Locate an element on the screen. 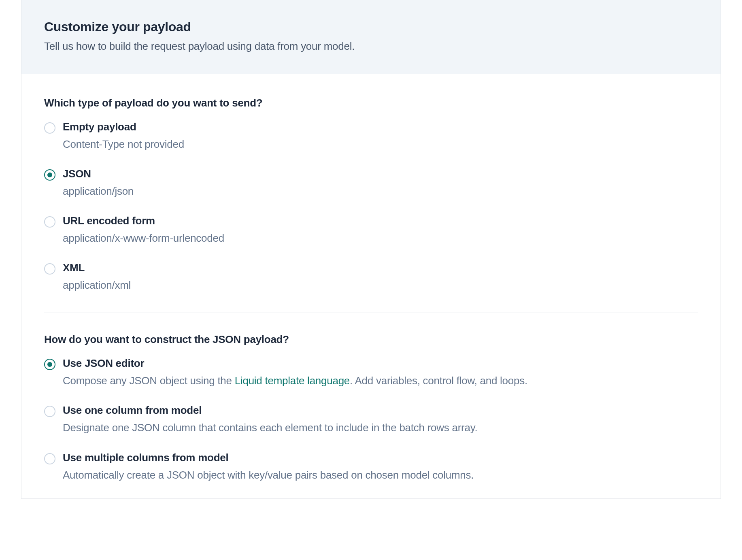  radio-option-json-editor: Use JSON editor Compose any JSON object … is located at coordinates (371, 373).